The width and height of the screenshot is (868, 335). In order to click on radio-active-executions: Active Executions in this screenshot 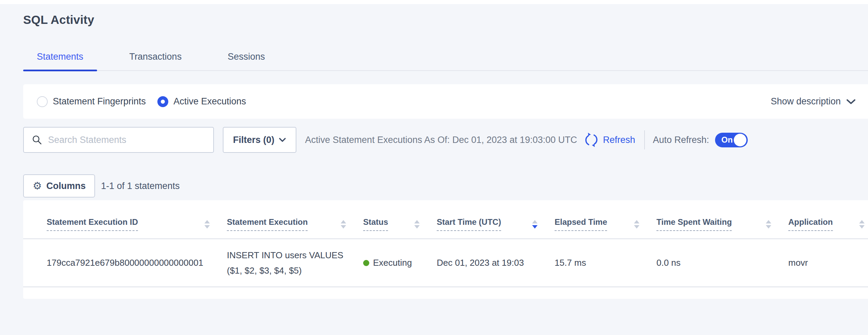, I will do `click(202, 102)`.